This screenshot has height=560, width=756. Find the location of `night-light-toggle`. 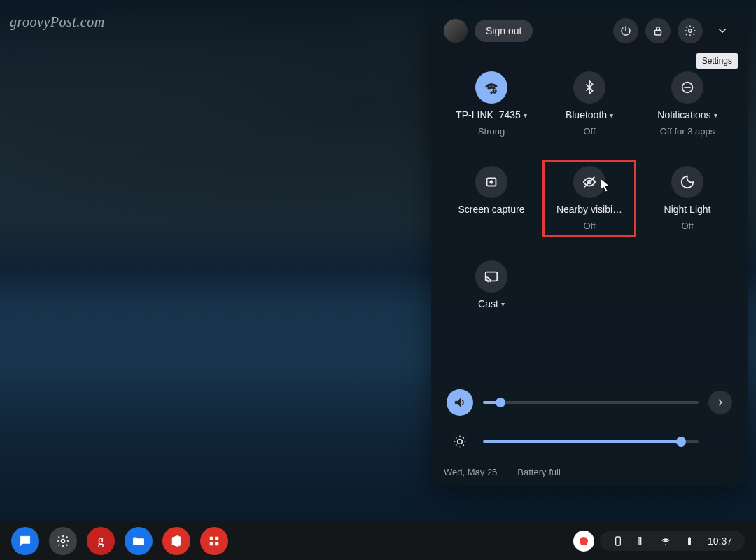

night-light-toggle is located at coordinates (687, 182).